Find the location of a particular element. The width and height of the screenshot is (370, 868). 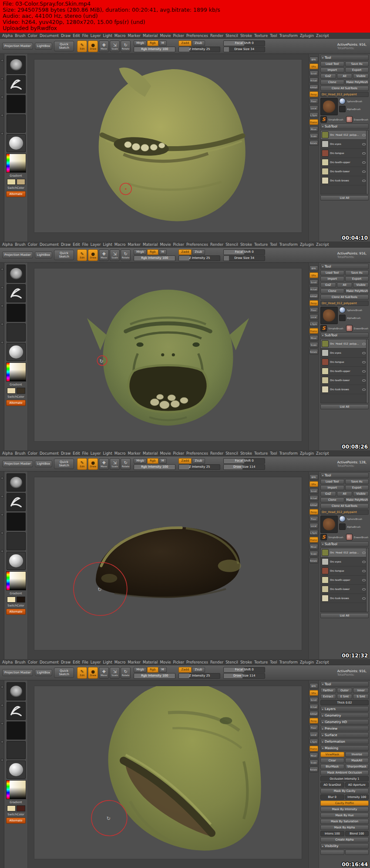

menu-item: Document is located at coordinates (49, 36).